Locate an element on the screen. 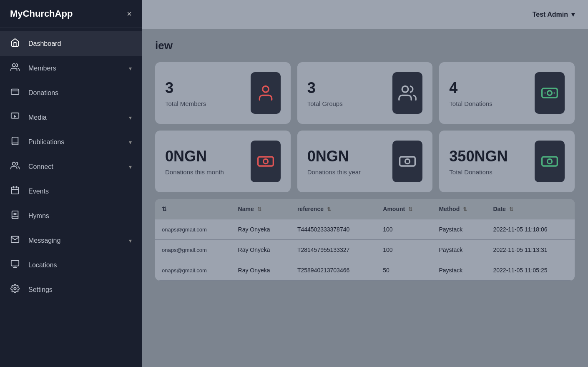  user-name: Test Admin is located at coordinates (550, 15).